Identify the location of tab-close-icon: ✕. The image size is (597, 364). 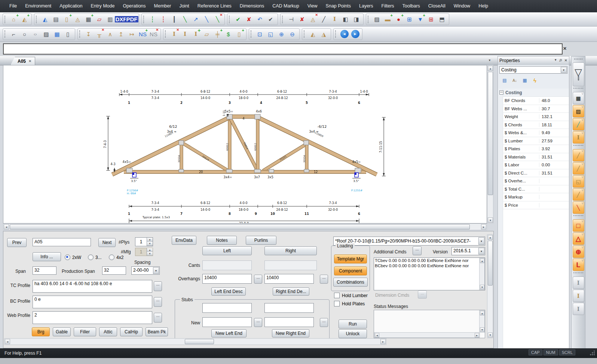
(30, 61).